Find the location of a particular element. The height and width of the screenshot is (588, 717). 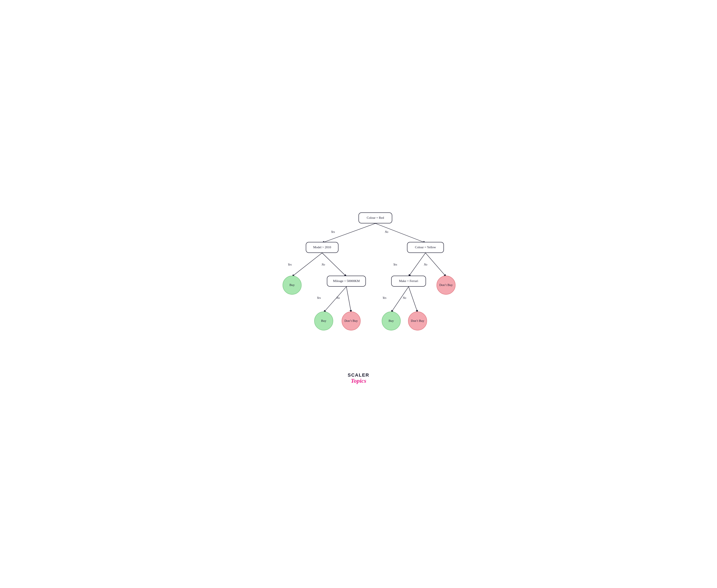

decision-tree: YesNoYesNoYesNoYesNoYesNoColour = RedMod… is located at coordinates (358, 282).